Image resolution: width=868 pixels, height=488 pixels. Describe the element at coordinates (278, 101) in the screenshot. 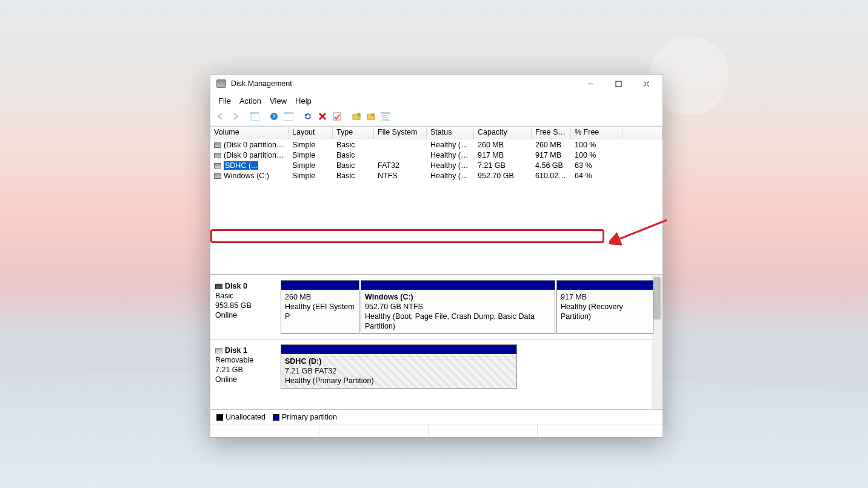

I see `menu-view: View` at that location.